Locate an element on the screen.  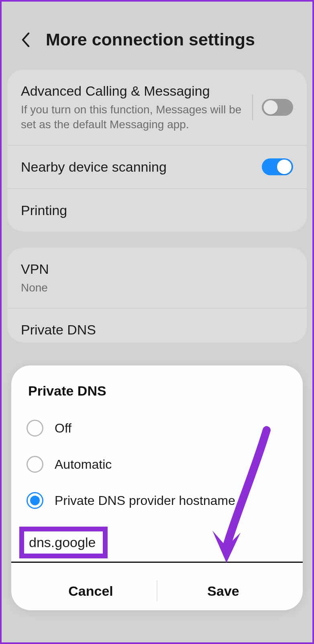
radio-option-hostname: Private DNS provider hostname is located at coordinates (157, 500).